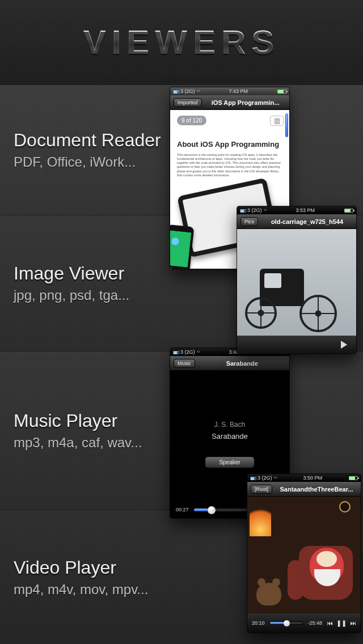  What do you see at coordinates (230, 425) in the screenshot?
I see `artist-label: J. S. Bach` at bounding box center [230, 425].